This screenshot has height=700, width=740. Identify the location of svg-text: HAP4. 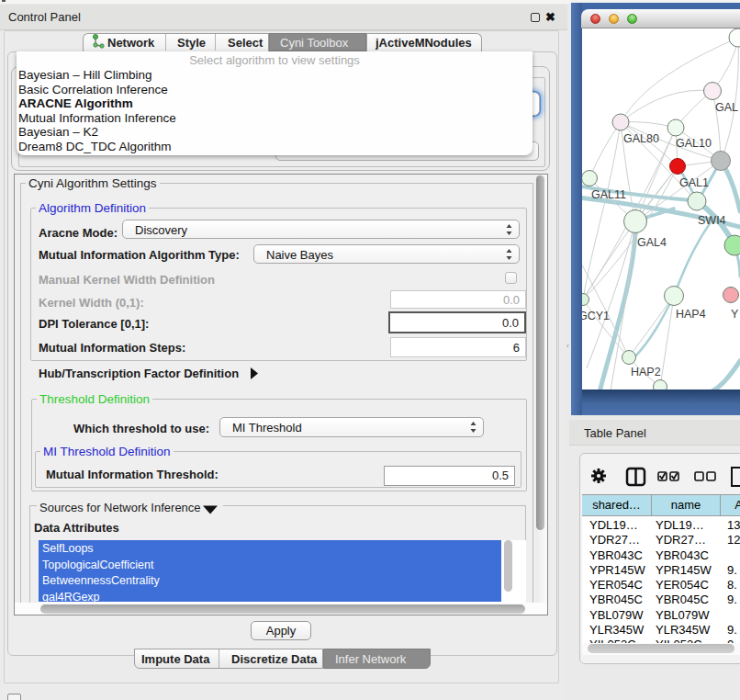
(690, 314).